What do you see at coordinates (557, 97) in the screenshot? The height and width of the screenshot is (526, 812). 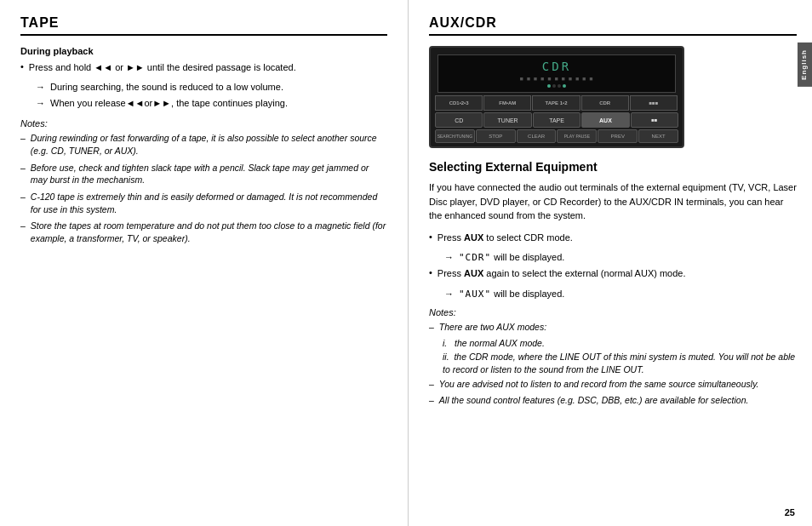 I see `device-image: CDR ■ ■ ■ ■ ■ ■ ■ ■ ■ ■ ■ CD1•2•3 FM•AM …` at bounding box center [557, 97].